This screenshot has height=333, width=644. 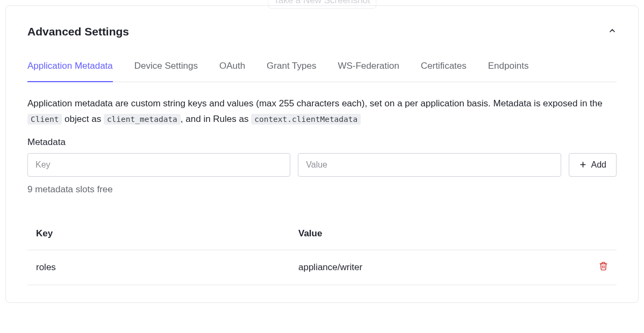 What do you see at coordinates (306, 119) in the screenshot?
I see `desc-code-context: context.clientMetadata` at bounding box center [306, 119].